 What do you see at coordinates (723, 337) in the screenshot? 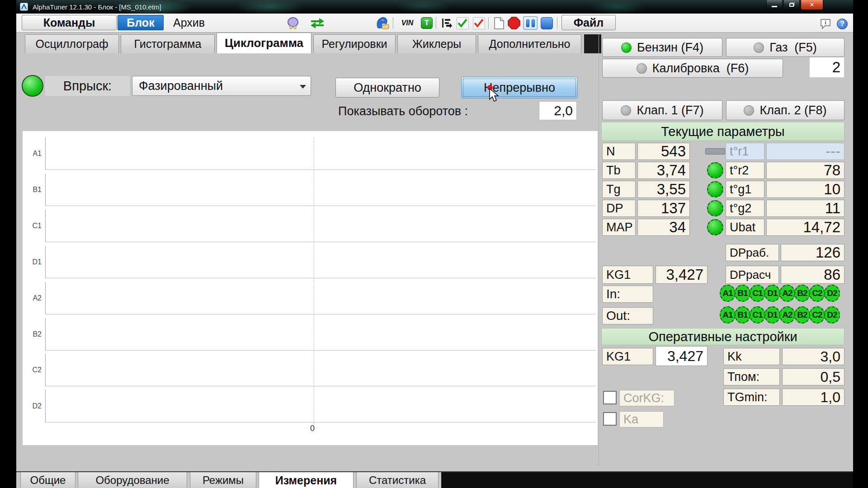
I see `operative-settings-header: Оперативные настройки` at bounding box center [723, 337].